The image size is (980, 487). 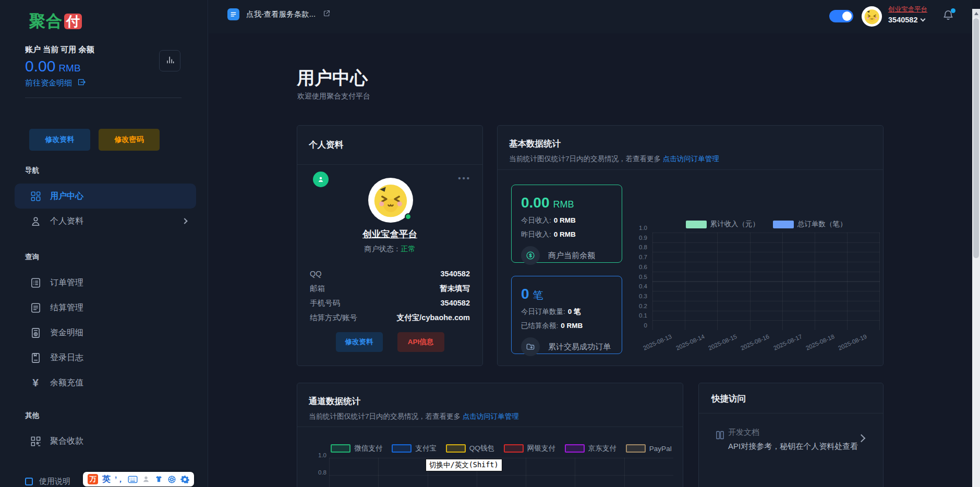 What do you see at coordinates (421, 342) in the screenshot?
I see `api-info-button: API信息` at bounding box center [421, 342].